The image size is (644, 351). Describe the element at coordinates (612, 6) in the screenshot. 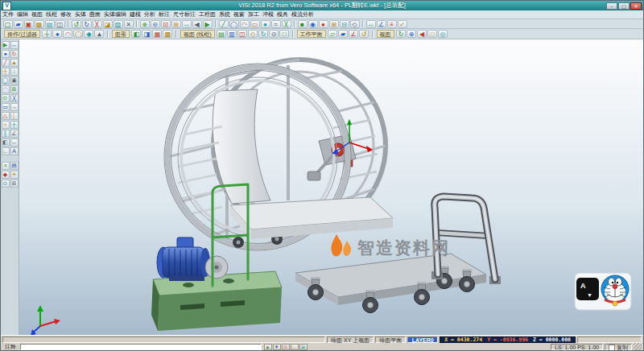

I see `minimize-button: –` at that location.